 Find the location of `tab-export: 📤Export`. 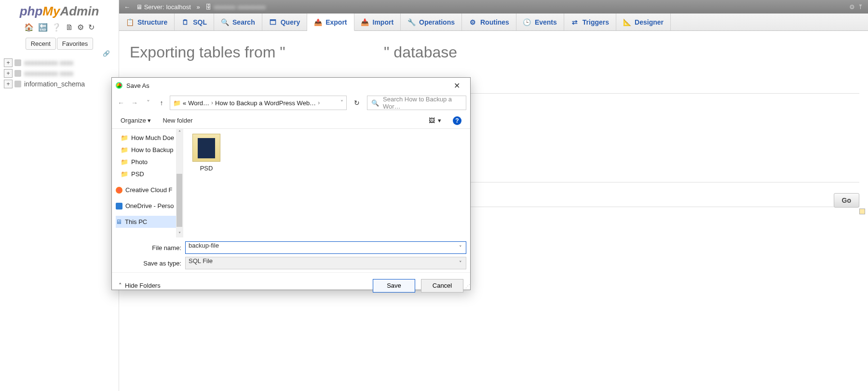

tab-export: 📤Export is located at coordinates (331, 22).